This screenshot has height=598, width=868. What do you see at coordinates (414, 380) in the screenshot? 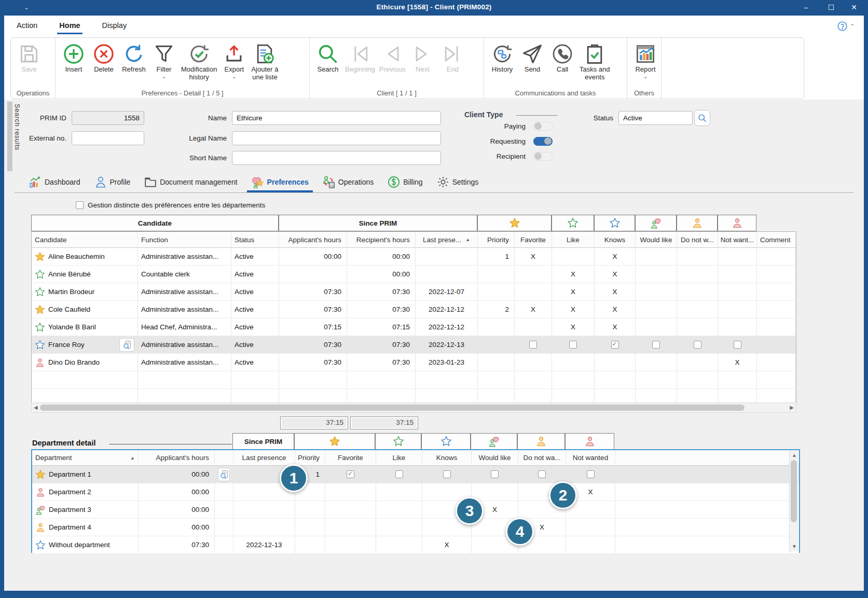
I see `empty-row` at bounding box center [414, 380].